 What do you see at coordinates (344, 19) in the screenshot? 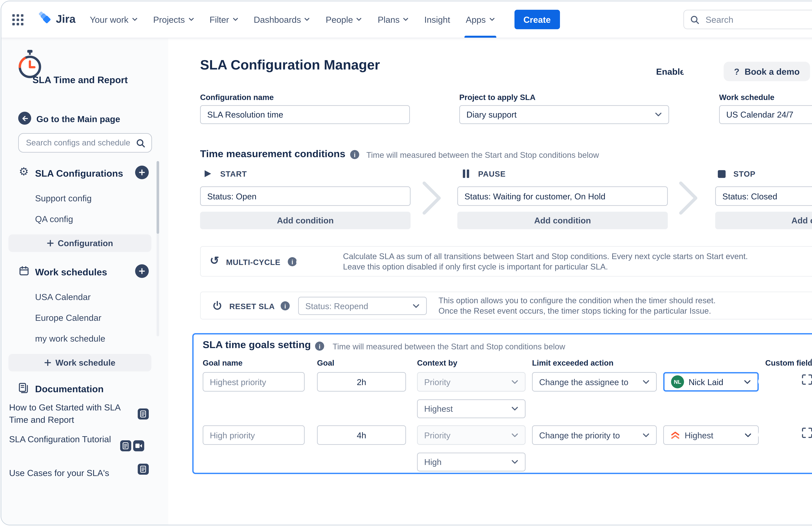
I see `nav-people: People` at bounding box center [344, 19].